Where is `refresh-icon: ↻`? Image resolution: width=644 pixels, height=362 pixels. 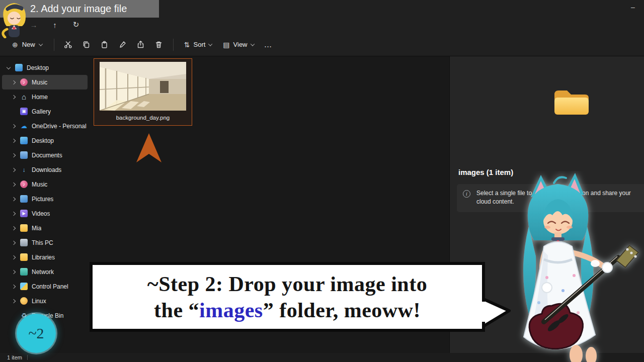
refresh-icon: ↻ is located at coordinates (76, 25).